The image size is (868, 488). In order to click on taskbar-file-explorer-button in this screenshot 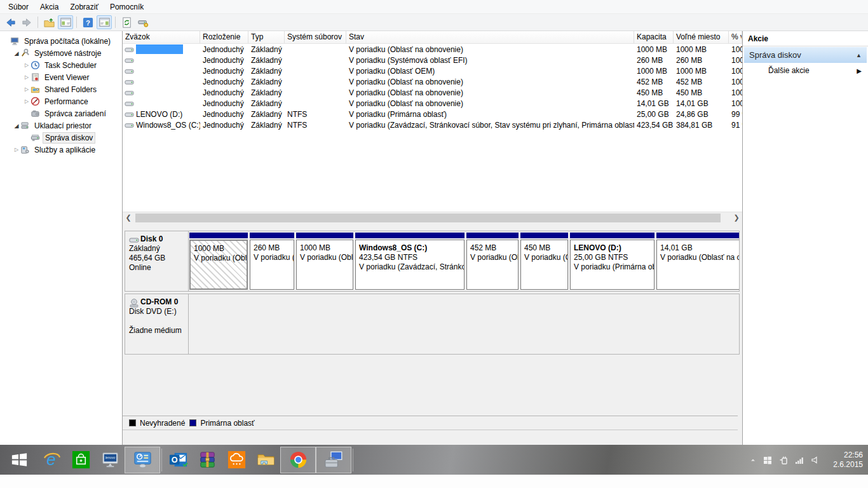, I will do `click(266, 460)`.